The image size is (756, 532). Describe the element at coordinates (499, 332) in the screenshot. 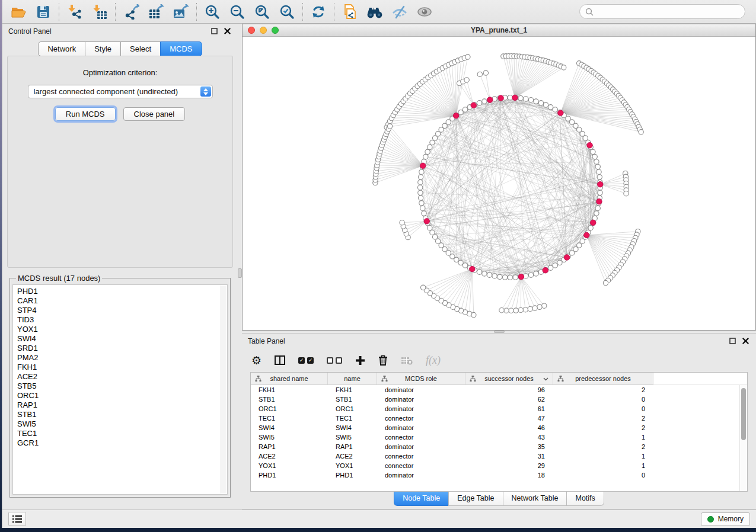

I see `table-splitter` at that location.